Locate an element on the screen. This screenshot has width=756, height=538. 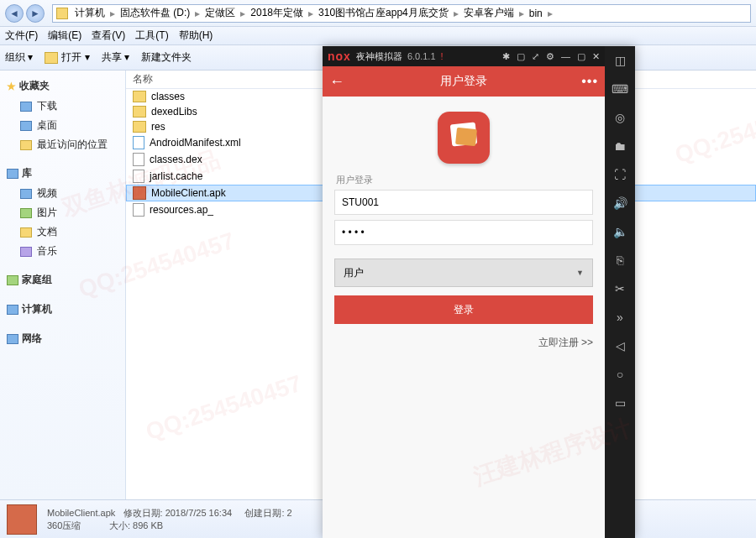
scissors-icon: ✂ is located at coordinates (620, 289).